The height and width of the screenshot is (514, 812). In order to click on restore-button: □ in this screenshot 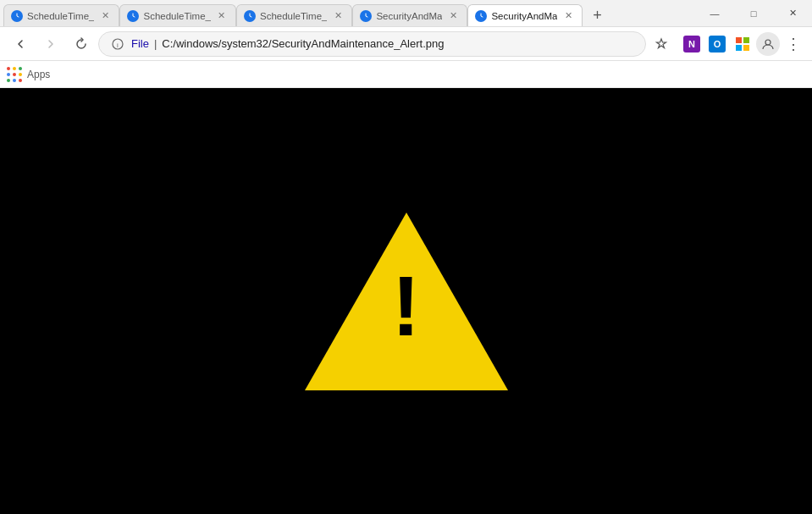, I will do `click(754, 14)`.